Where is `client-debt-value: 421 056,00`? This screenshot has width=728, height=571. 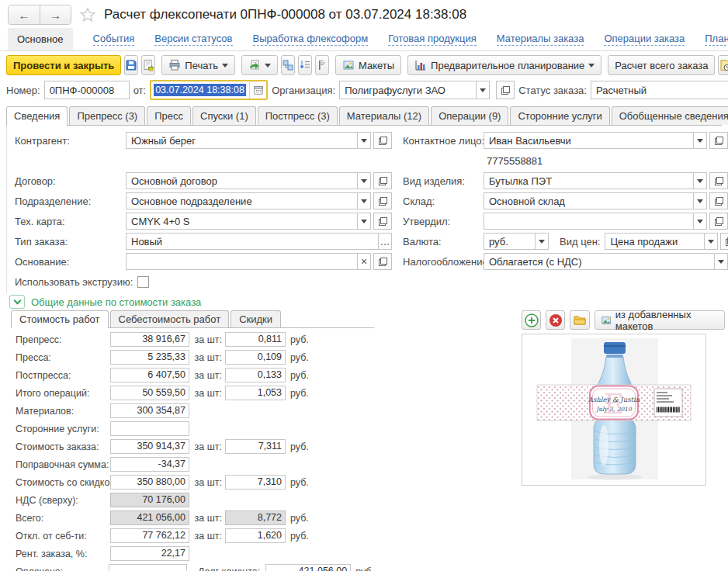
client-debt-value: 421 056,00 is located at coordinates (309, 568).